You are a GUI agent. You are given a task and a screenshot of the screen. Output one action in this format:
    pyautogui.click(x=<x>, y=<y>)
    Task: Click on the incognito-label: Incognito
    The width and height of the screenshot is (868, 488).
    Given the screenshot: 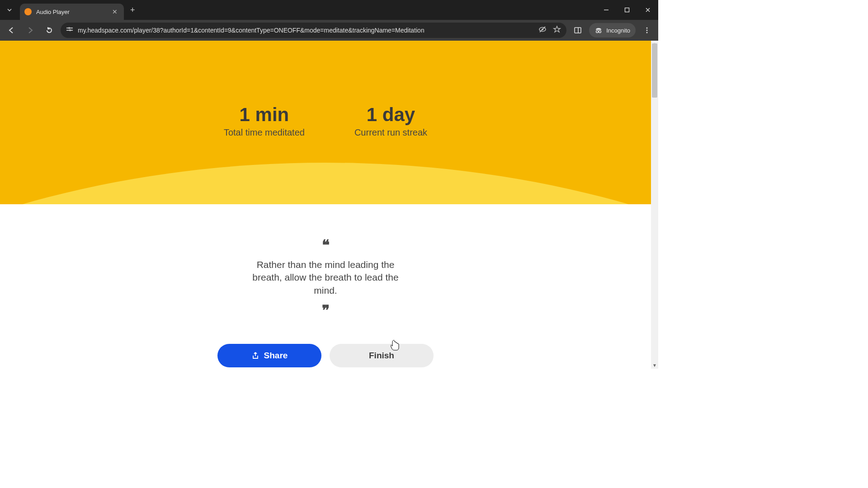 What is the action you would take?
    pyautogui.click(x=618, y=31)
    